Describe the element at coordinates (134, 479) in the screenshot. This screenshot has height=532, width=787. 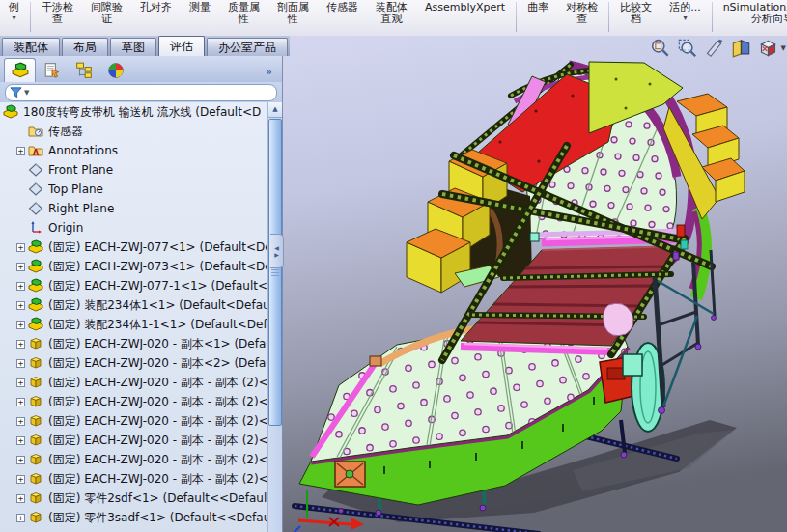
I see `tree-row-19: +(固定) EACH-ZWJ-020 - 副本 - 副本 (2)<` at that location.